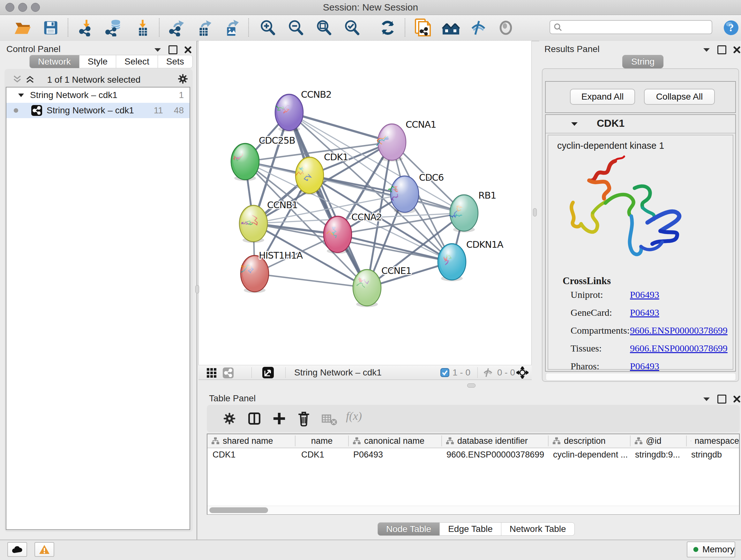 The height and width of the screenshot is (560, 741). Describe the element at coordinates (175, 62) in the screenshot. I see `tab-sets: Sets` at that location.